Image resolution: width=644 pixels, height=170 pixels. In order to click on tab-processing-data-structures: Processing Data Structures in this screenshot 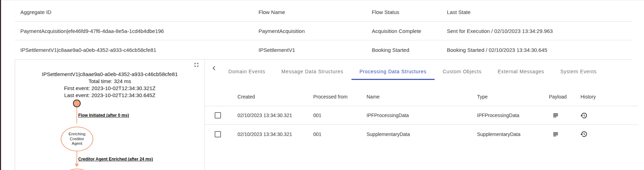, I will do `click(393, 72)`.